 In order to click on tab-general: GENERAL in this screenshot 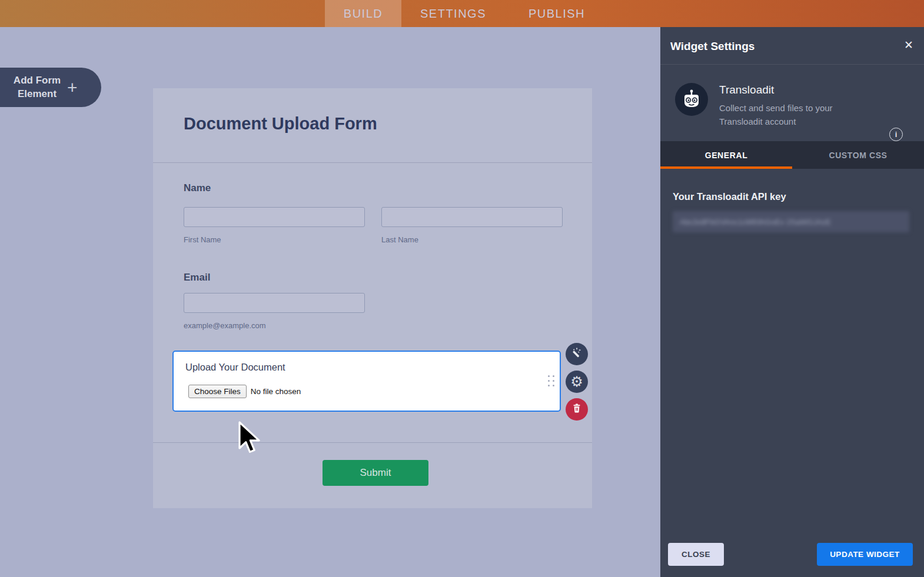, I will do `click(726, 155)`.